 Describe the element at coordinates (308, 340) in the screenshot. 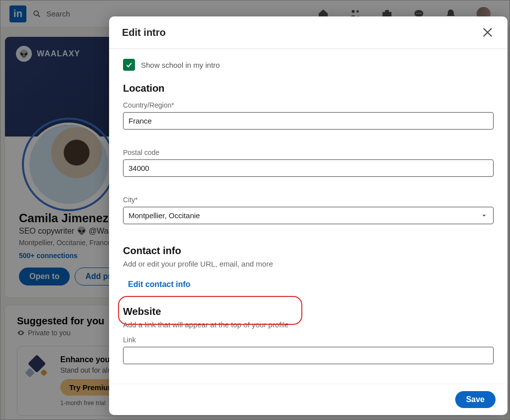

I see `link-label: Link` at that location.